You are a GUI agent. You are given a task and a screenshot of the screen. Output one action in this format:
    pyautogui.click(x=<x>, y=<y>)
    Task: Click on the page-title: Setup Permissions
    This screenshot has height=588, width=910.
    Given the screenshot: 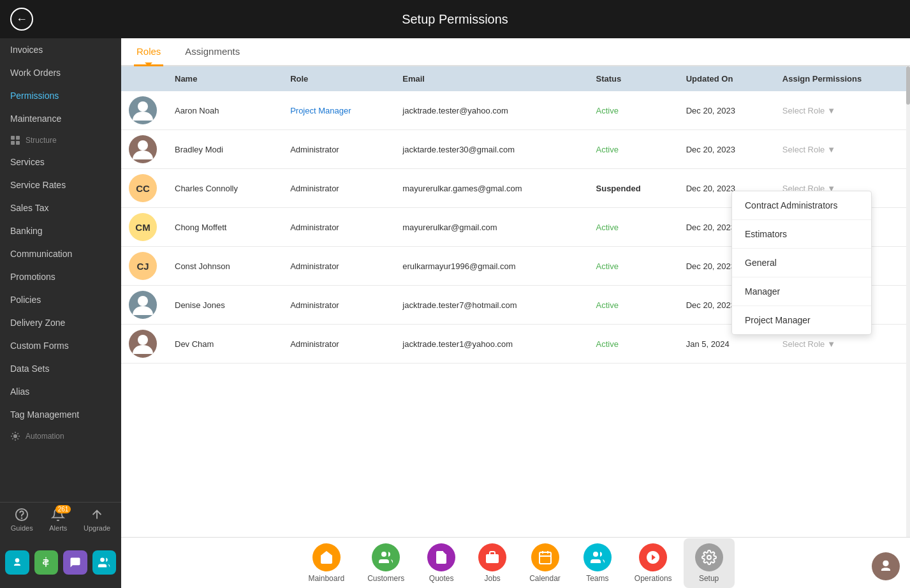 What is the action you would take?
    pyautogui.click(x=455, y=19)
    